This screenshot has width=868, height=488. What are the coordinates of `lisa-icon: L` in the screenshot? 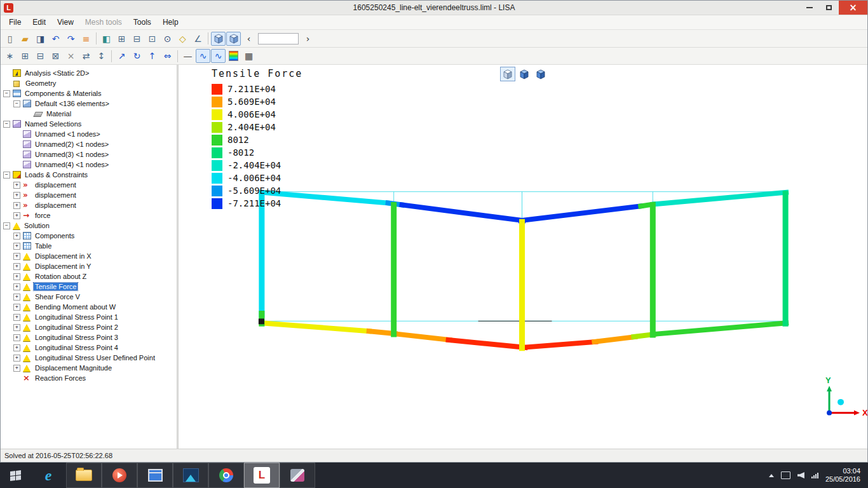 It's located at (262, 475).